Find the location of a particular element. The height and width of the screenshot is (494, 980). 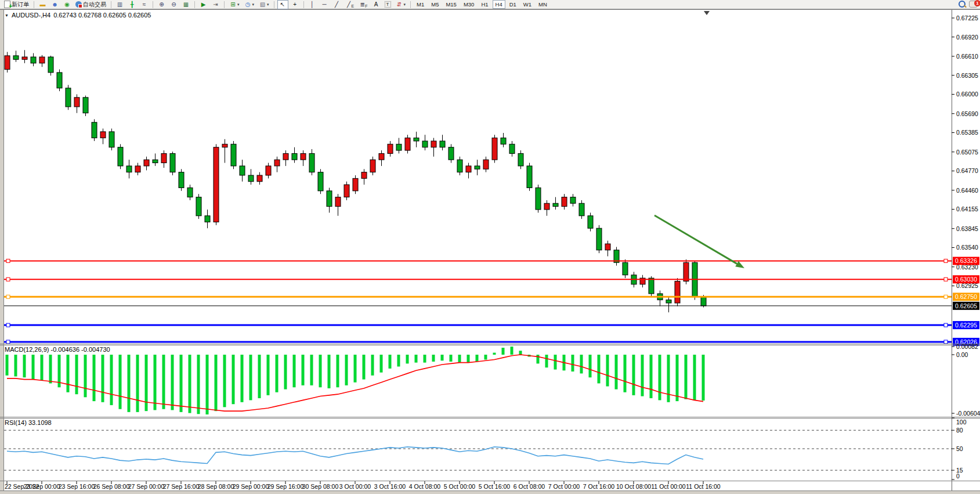

templates-button: ▧▾ is located at coordinates (264, 5).